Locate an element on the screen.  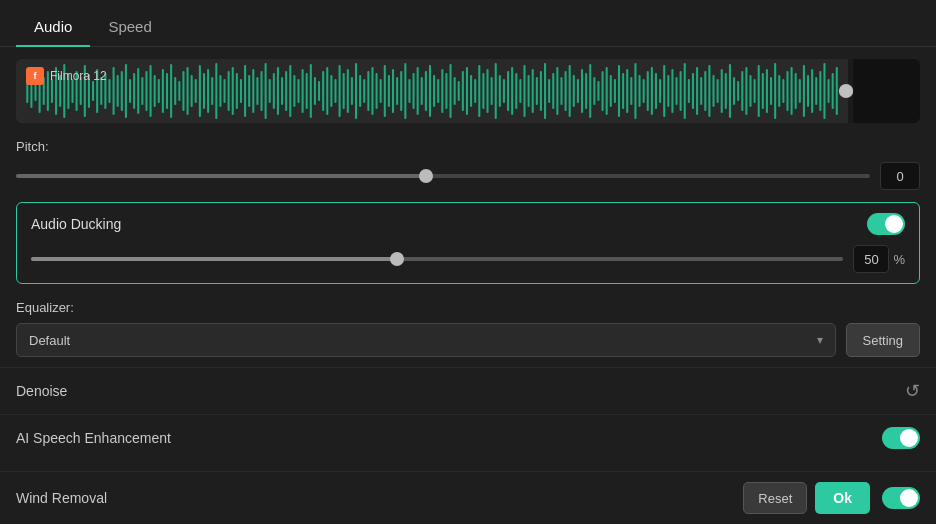
ai-speech-toggle is located at coordinates (901, 438).